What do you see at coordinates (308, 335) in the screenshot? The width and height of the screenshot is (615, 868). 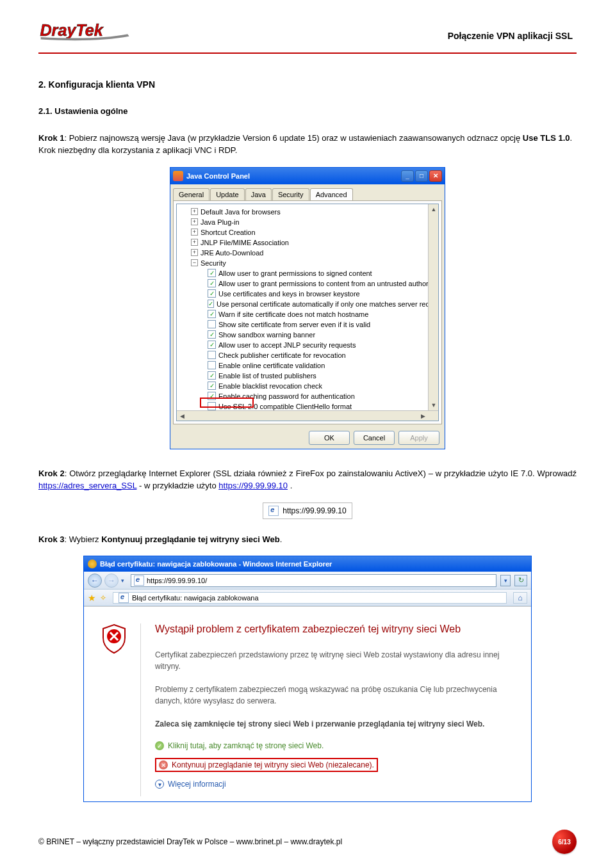 I see `tree-checkbox-item: ✓Show sandbox warning banner` at bounding box center [308, 335].